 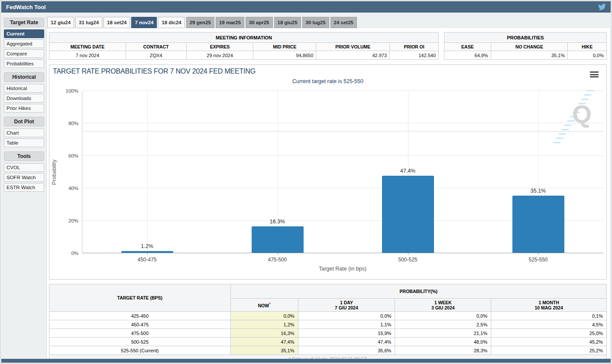 What do you see at coordinates (24, 108) in the screenshot?
I see `sidebar-item-prior-hikes: Prior Hikes` at bounding box center [24, 108].